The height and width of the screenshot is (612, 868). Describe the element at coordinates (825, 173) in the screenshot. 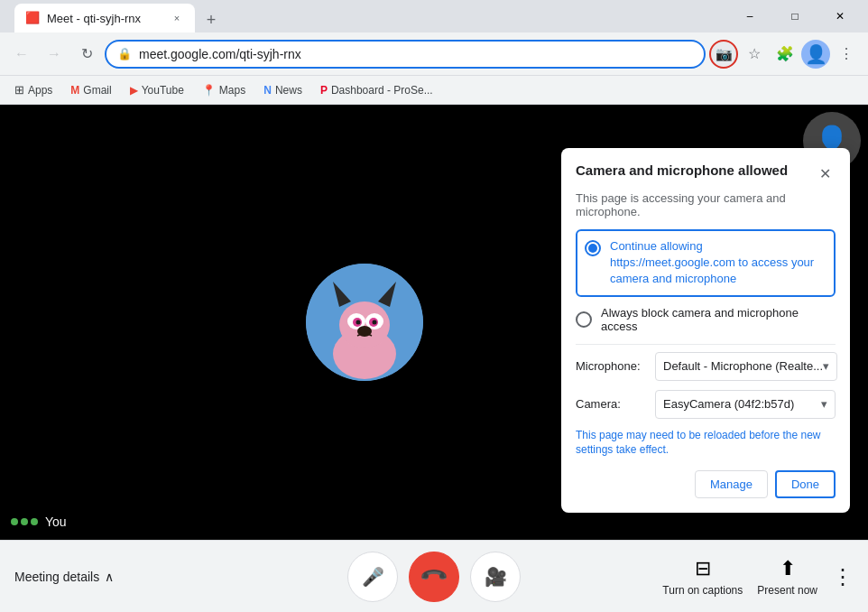

I see `popup-close-button: ✕` at that location.